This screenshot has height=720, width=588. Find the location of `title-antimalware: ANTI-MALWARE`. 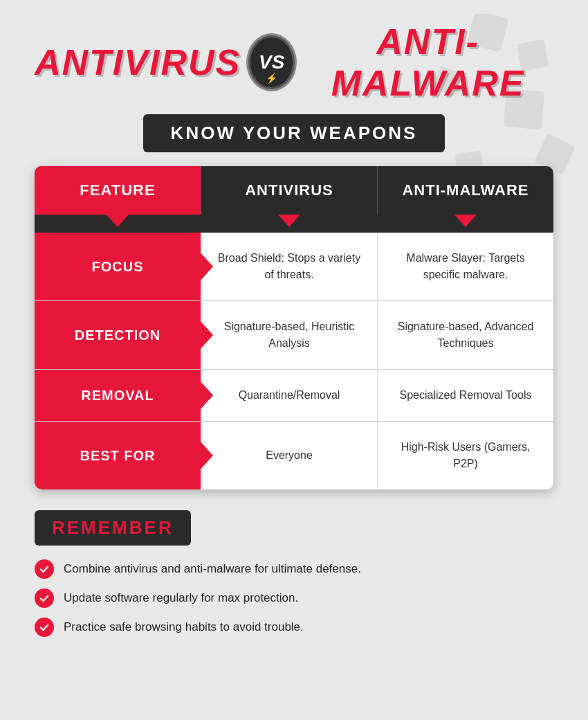

title-antimalware: ANTI-MALWARE is located at coordinates (428, 62).